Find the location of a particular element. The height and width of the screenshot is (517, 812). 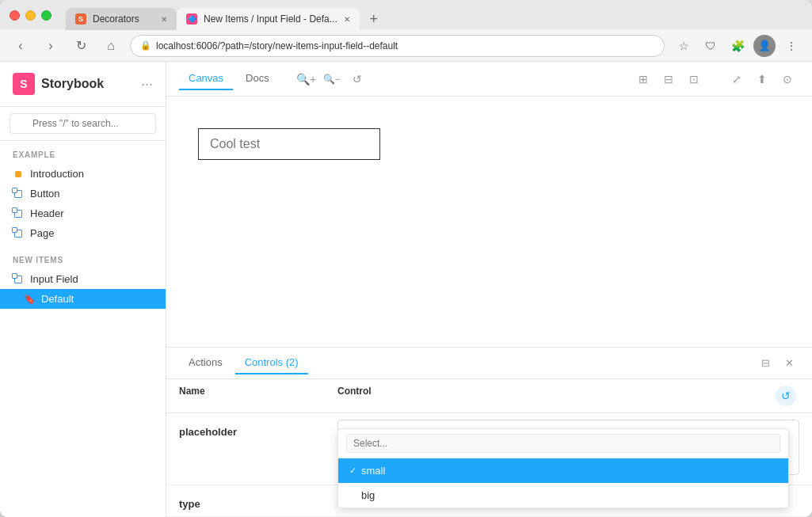

browser-tab-1: S Decorators ✕ is located at coordinates (121, 19).